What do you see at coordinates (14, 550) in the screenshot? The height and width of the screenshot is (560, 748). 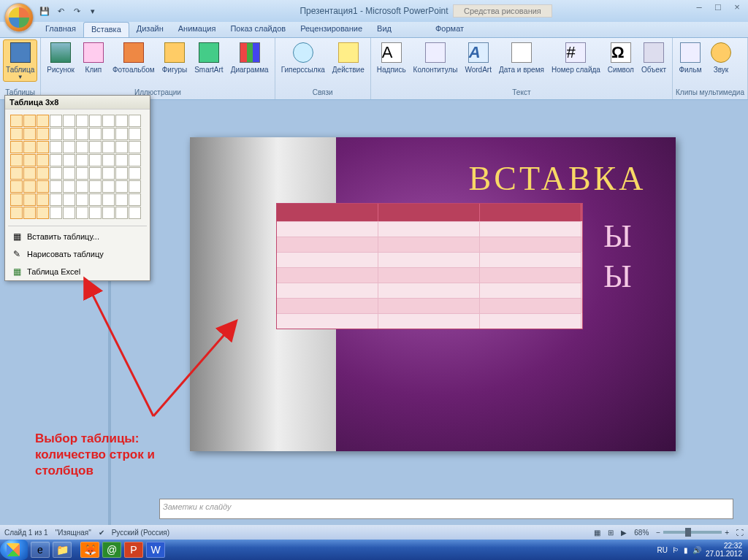 I see `start-button` at bounding box center [14, 550].